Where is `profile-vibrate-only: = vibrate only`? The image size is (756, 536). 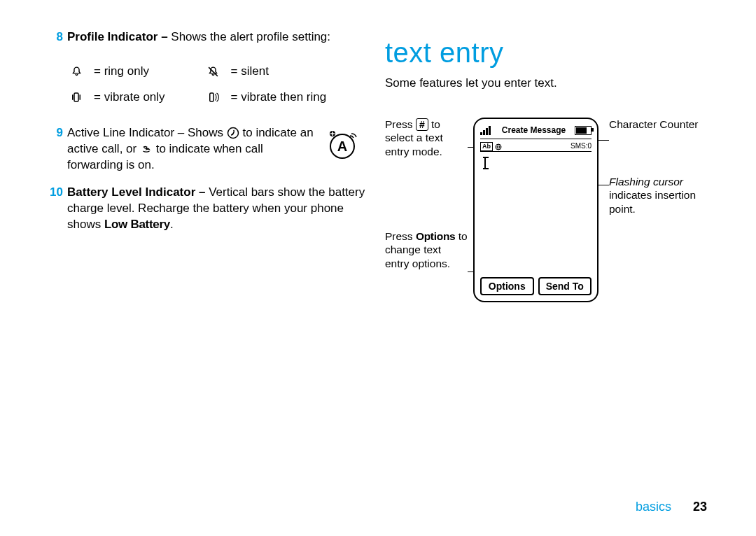 profile-vibrate-only: = vibrate only is located at coordinates (134, 98).